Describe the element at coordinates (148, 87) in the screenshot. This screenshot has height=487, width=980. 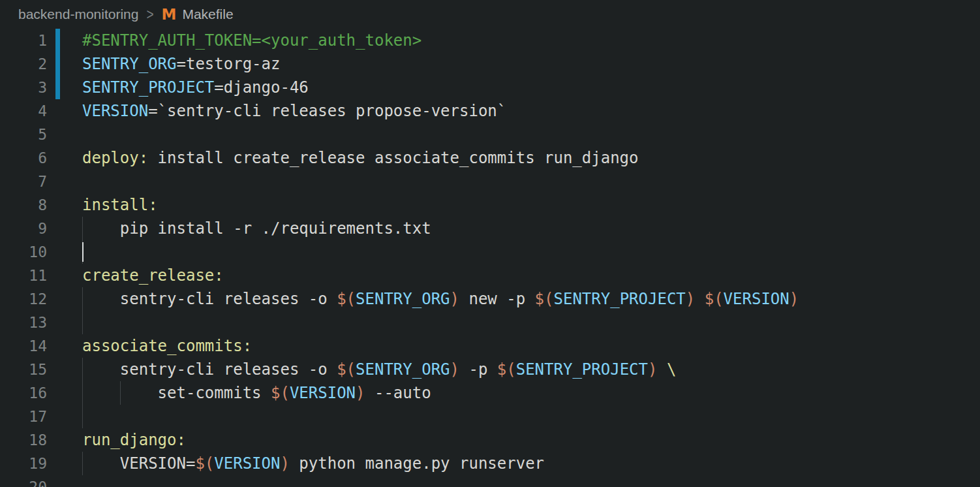
I see `token-variable: SENTRY_PROJECT` at that location.